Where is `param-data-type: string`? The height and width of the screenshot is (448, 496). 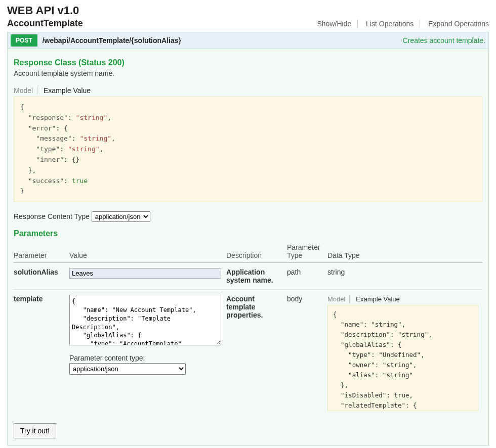
param-data-type: string is located at coordinates (405, 276).